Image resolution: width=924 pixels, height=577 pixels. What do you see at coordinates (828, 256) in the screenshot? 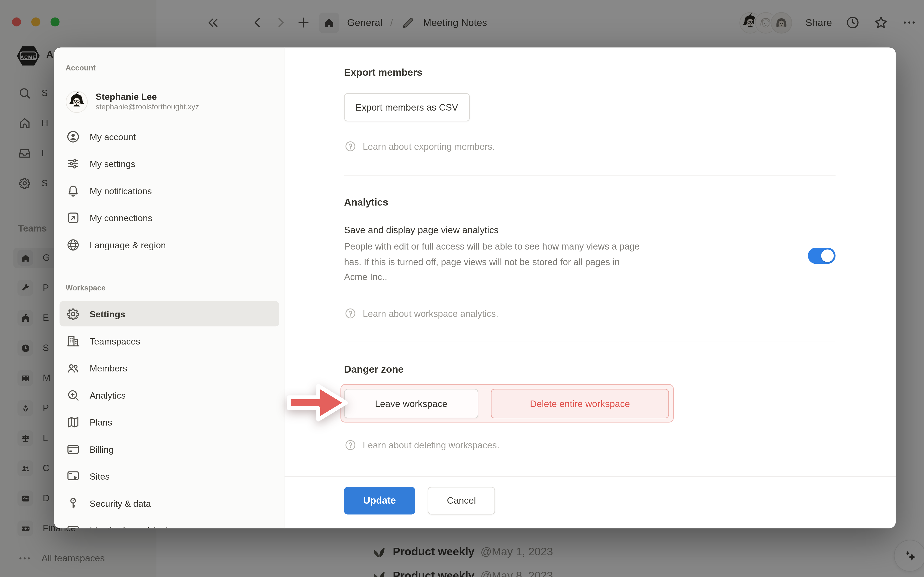
I see `toggle-knob` at bounding box center [828, 256].